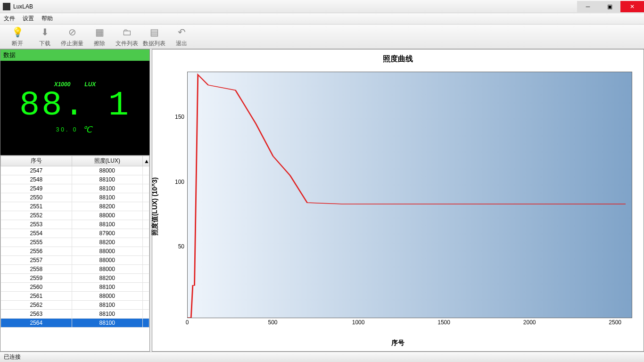  Describe the element at coordinates (75, 260) in the screenshot. I see `table-row: 255788000` at that location.